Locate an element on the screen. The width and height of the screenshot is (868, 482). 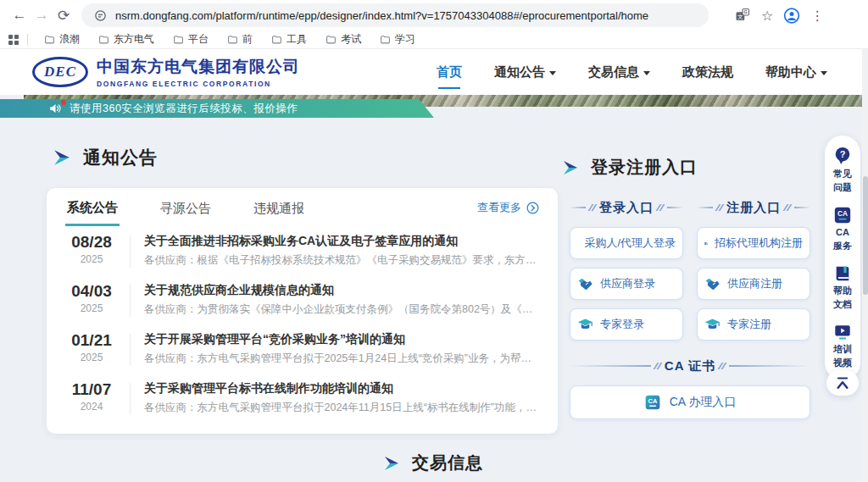
section-title-text: 登录注册入口 is located at coordinates (644, 168).